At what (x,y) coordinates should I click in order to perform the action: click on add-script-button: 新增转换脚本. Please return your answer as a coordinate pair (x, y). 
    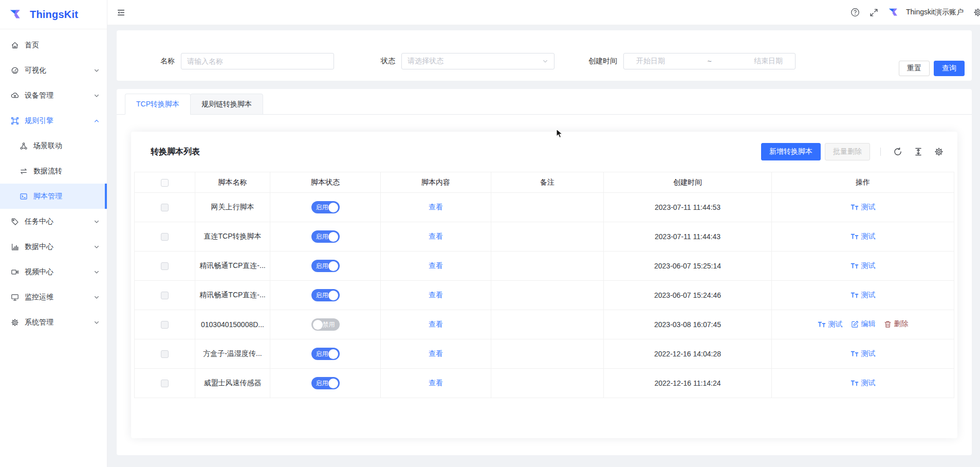
    Looking at the image, I should click on (791, 152).